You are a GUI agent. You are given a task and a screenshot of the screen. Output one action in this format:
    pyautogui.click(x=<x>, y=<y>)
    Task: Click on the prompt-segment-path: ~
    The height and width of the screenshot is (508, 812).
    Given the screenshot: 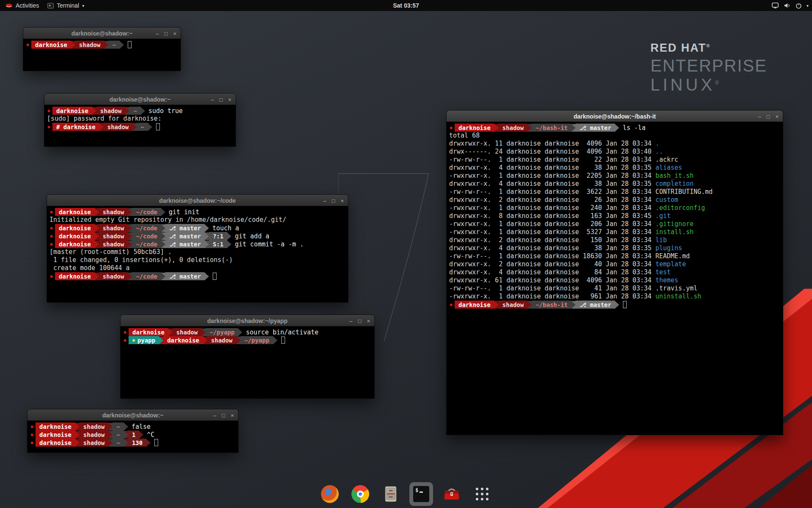 What is the action you would take?
    pyautogui.click(x=114, y=45)
    